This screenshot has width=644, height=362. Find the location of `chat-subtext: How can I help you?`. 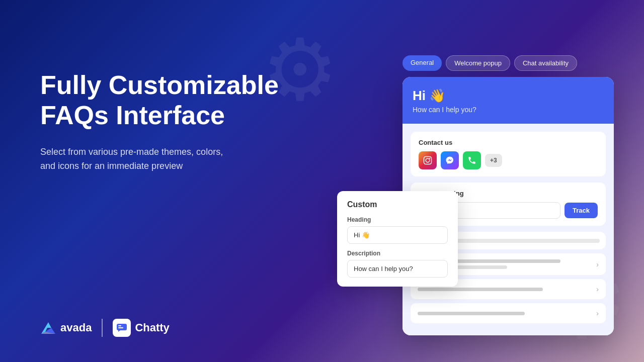

chat-subtext: How can I help you? is located at coordinates (508, 110).